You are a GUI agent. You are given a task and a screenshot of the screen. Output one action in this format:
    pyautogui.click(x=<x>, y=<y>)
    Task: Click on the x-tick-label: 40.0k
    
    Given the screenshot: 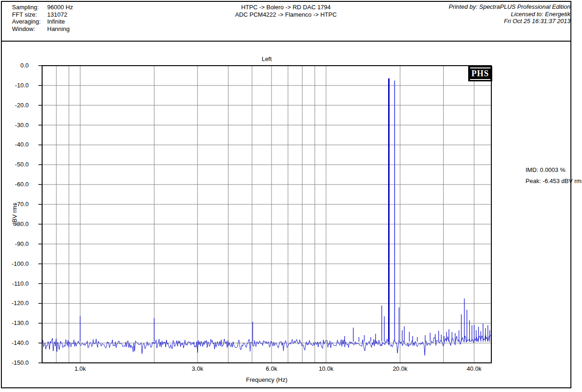 What is the action you would take?
    pyautogui.click(x=474, y=369)
    